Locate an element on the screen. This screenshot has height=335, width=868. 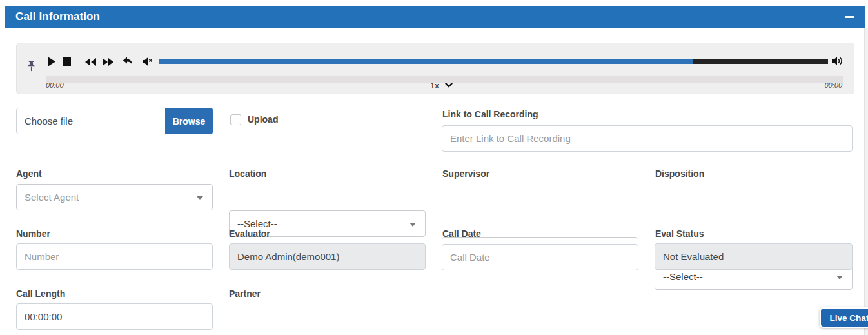
duration-time: 00:00 is located at coordinates (833, 85).